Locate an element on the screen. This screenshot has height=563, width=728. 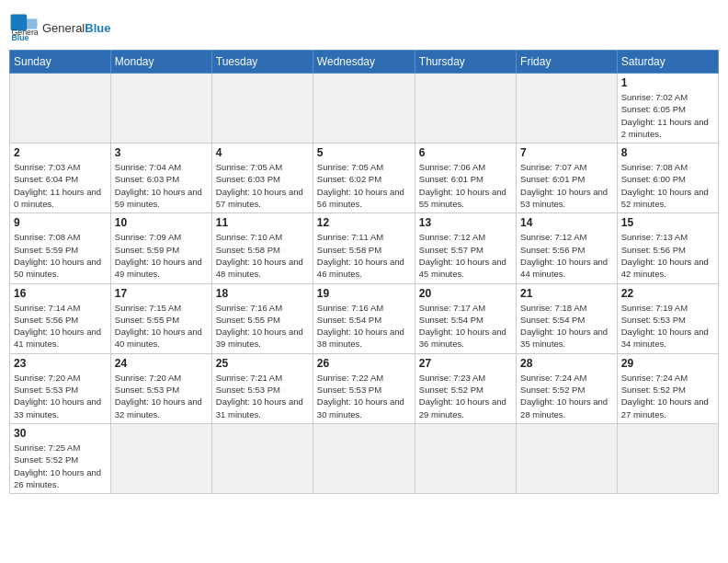
calendar-day-header: Wednesday is located at coordinates (364, 63).